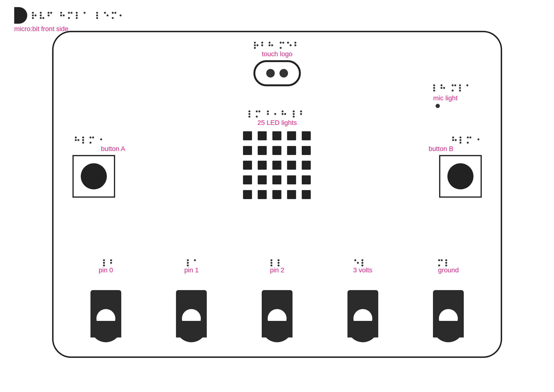 The image size is (554, 392). Describe the element at coordinates (99, 167) in the screenshot. I see `button-a-section: button A` at that location.